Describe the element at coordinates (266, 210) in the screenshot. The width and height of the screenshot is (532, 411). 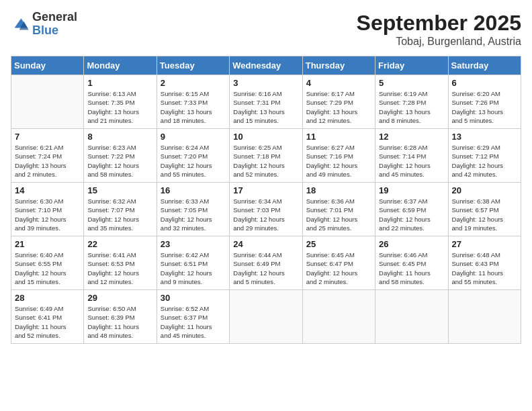
I see `week-row-3: 14Sunrise: 6:30 AM Sunset: 7:10 PM Dayli…` at that location.